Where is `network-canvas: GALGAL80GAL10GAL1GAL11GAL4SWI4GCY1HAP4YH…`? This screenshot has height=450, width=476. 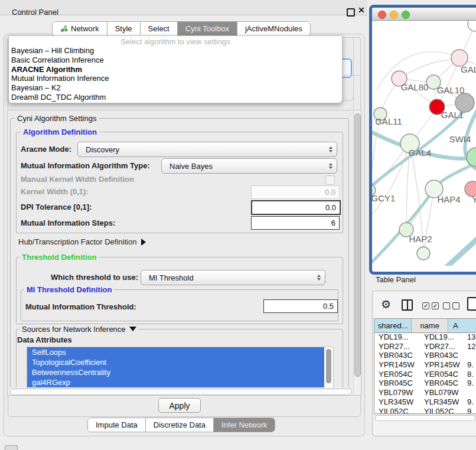 network-canvas: GALGAL80GAL10GAL1GAL11GAL4SWI4GCY1HAP4YH… is located at coordinates (424, 143).